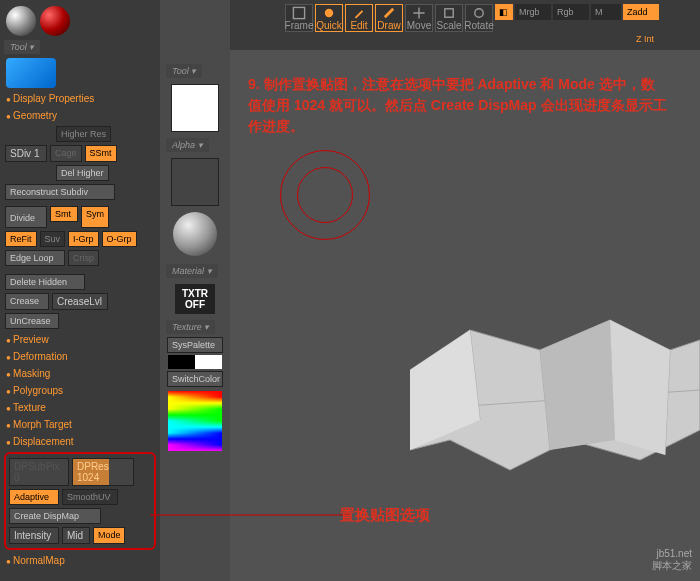  Describe the element at coordinates (95, 217) in the screenshot. I see `sym-button: Sym` at that location.